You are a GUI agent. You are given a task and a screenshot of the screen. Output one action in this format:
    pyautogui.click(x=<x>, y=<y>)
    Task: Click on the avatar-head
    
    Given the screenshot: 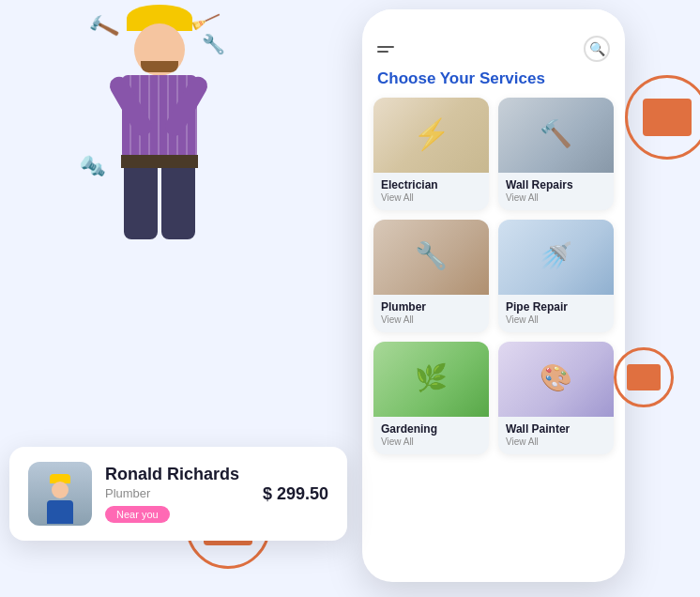 What is the action you would take?
    pyautogui.click(x=60, y=490)
    